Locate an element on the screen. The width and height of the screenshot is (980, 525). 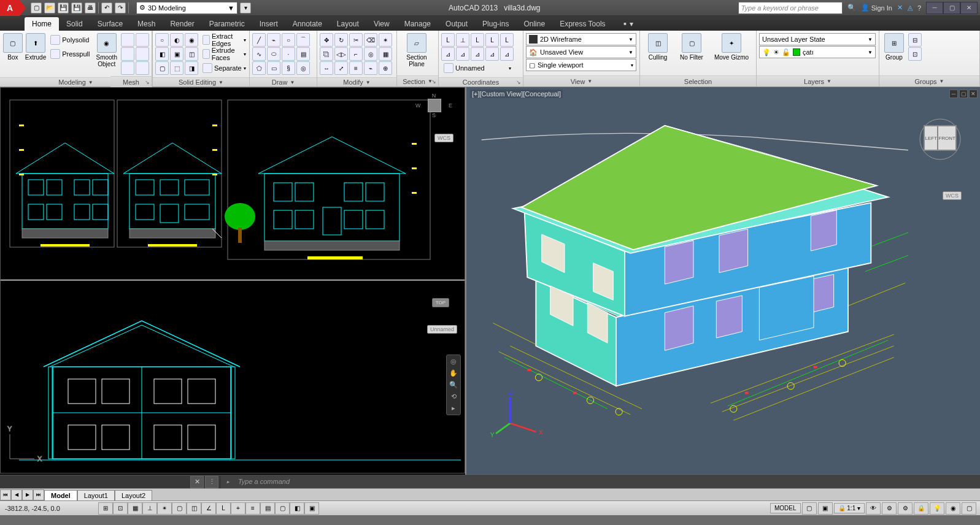
view-dropdown: 🏠Unsaved View▼ is located at coordinates (581, 52).